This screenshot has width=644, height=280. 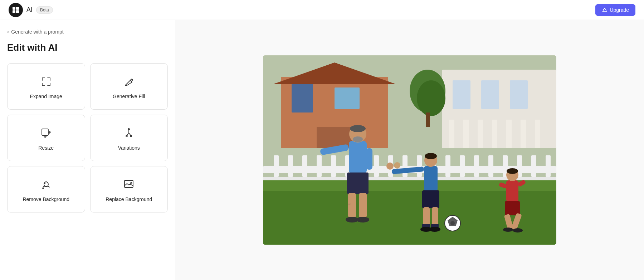 What do you see at coordinates (129, 138) in the screenshot?
I see `action-card-variations: Variations` at bounding box center [129, 138].